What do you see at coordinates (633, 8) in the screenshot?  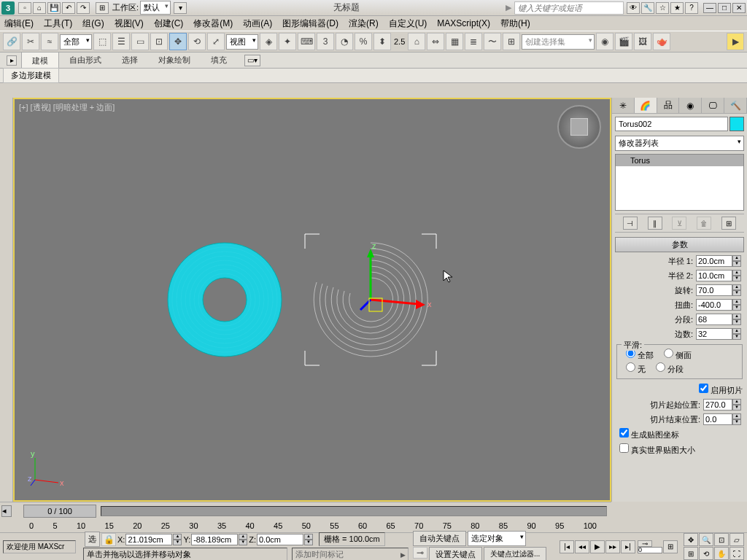 I see `binoculars-icon: 👁` at bounding box center [633, 8].